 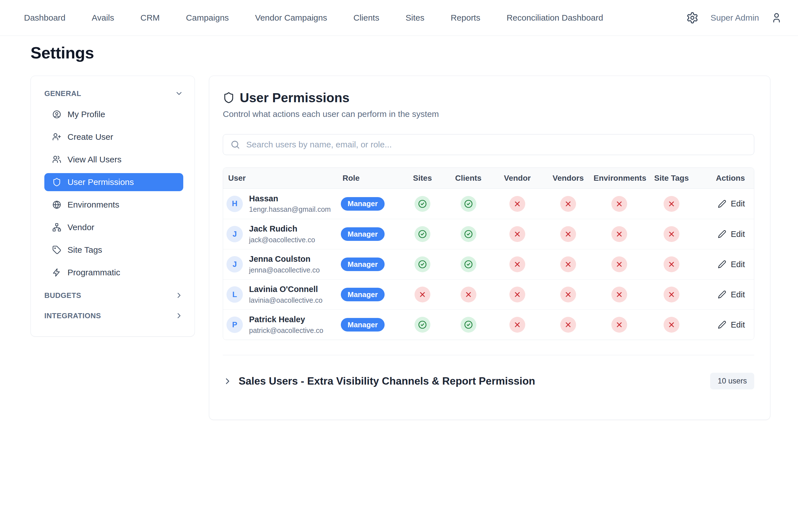 I want to click on search-input, so click(x=496, y=145).